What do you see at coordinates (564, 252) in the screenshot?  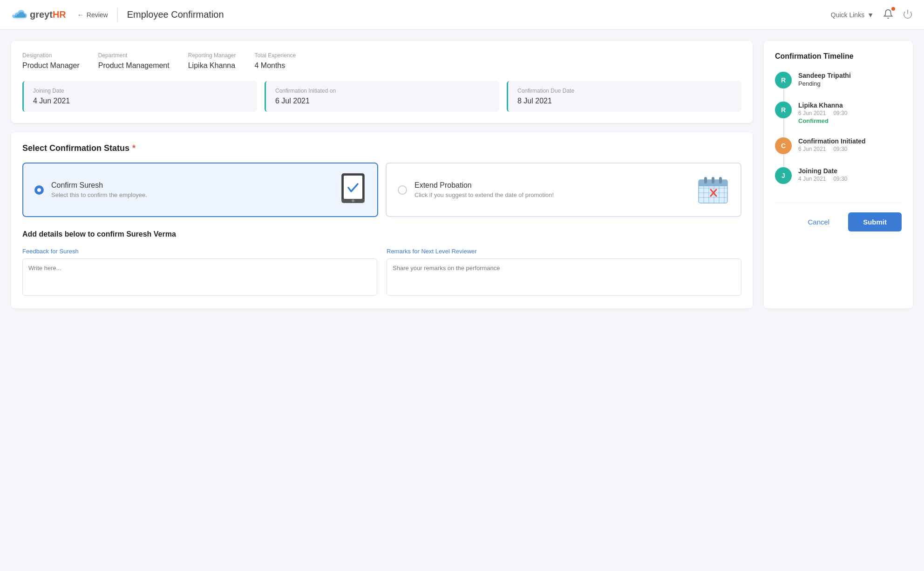 I see `remarks-label: Remarks for Next Level Reviewer` at bounding box center [564, 252].